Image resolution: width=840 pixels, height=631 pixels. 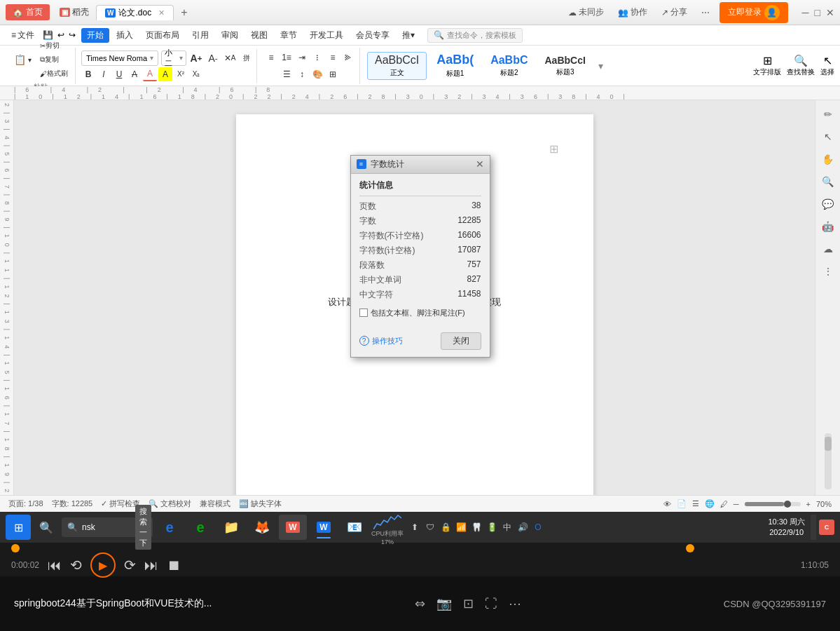 What do you see at coordinates (387, 164) in the screenshot?
I see `dialog-title: 字数统计` at bounding box center [387, 164].